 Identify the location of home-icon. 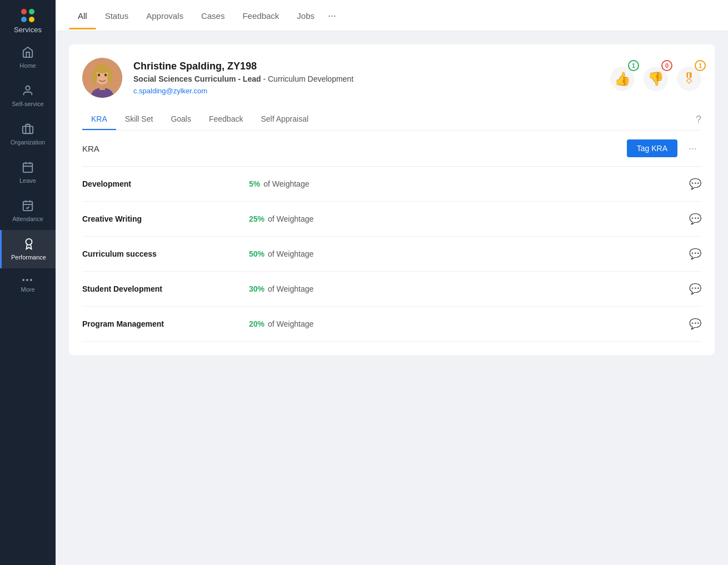
(28, 53).